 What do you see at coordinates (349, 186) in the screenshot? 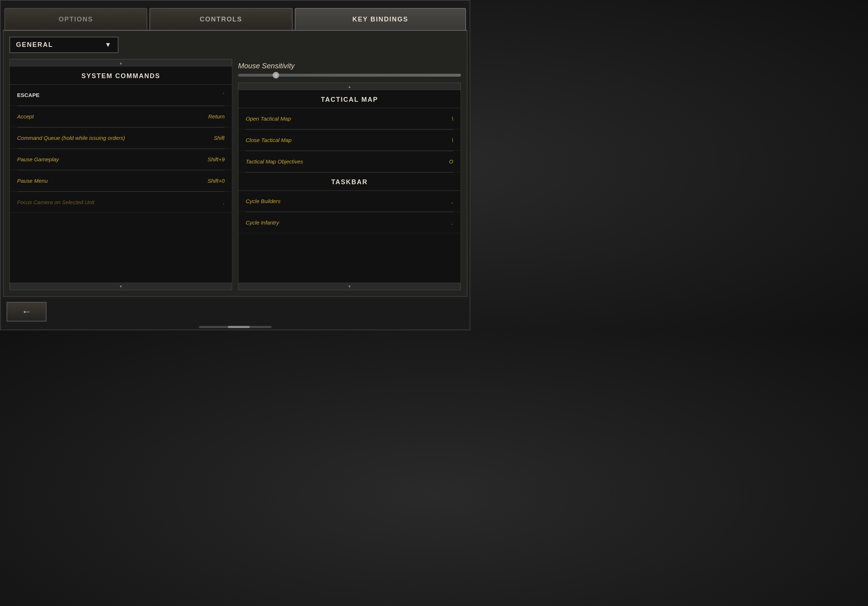
I see `right-panel-scroll: TACTICAL MAP Open Tactical Map \ Close T…` at bounding box center [349, 186].